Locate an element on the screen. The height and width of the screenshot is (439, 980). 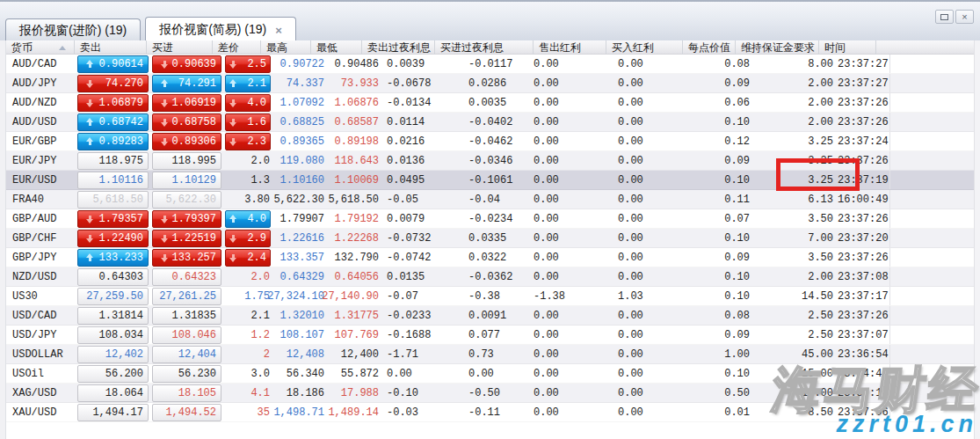
restore-window-button is located at coordinates (944, 17).